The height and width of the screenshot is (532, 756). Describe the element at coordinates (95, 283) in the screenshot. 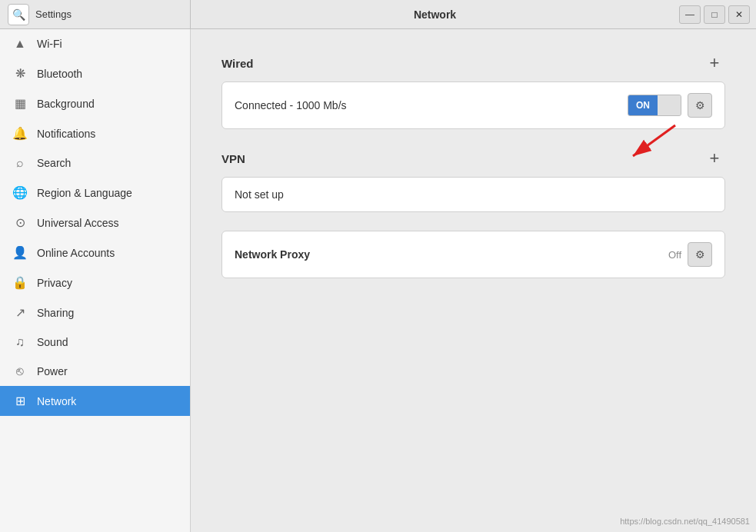

I see `sidebar-item-privacy: 🔒Privacy` at that location.